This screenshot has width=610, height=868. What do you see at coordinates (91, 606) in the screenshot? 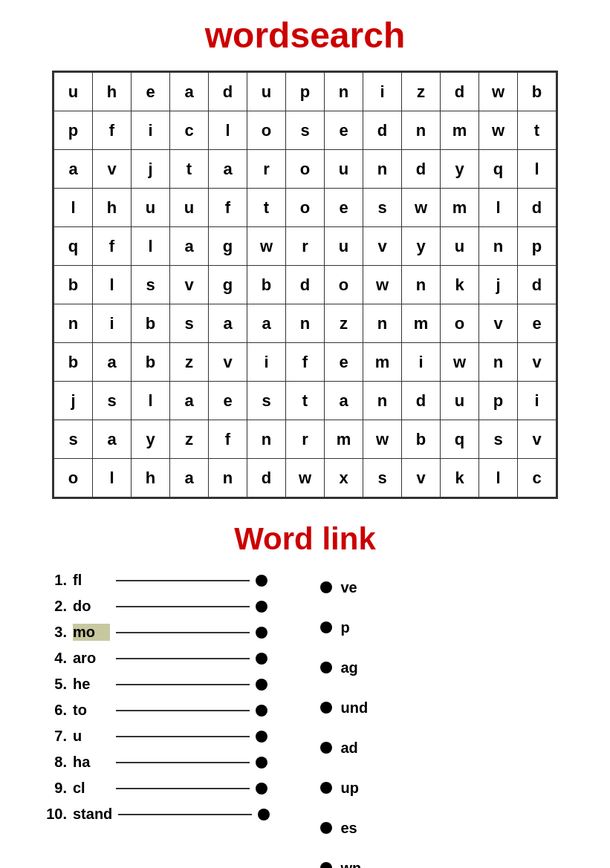
I see `word-link-prefix: do` at bounding box center [91, 606].